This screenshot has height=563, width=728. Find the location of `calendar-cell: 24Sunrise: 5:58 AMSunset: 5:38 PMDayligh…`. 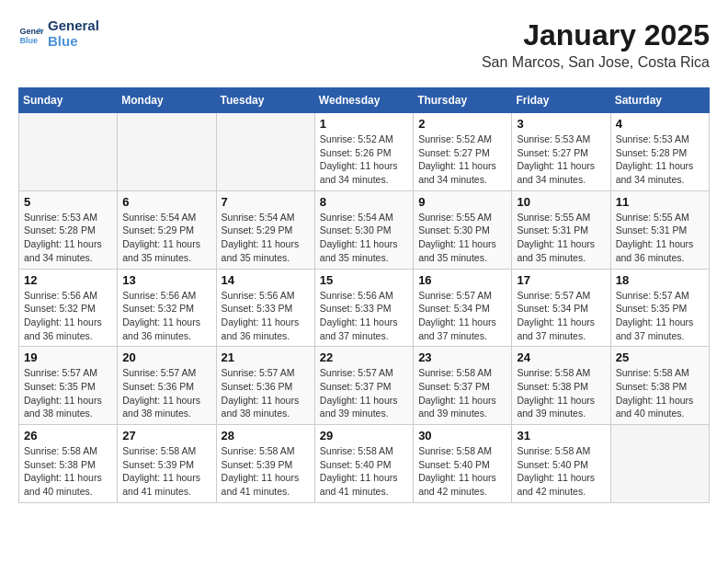

calendar-cell: 24Sunrise: 5:58 AMSunset: 5:38 PMDayligh… is located at coordinates (561, 386).